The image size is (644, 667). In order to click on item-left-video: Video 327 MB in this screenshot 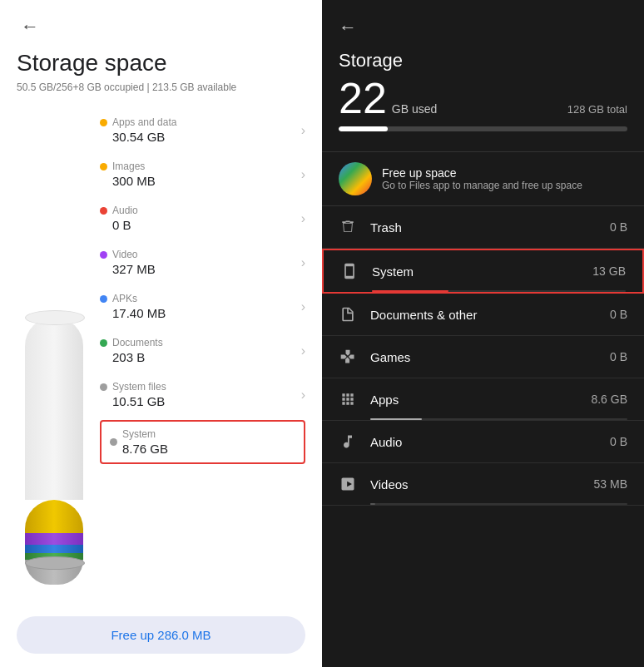, I will do `click(128, 263)`.